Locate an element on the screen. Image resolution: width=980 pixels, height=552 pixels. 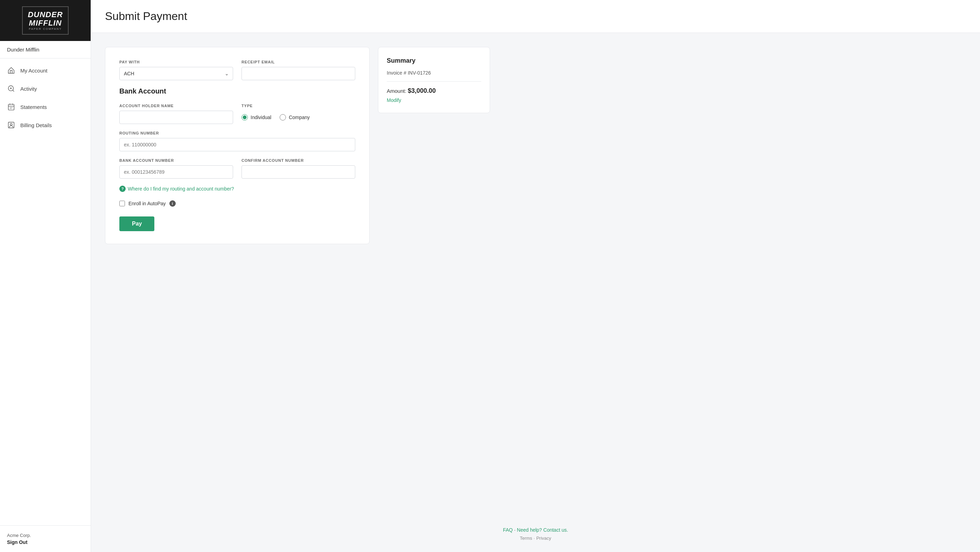
summary-title: Summary is located at coordinates (434, 61).